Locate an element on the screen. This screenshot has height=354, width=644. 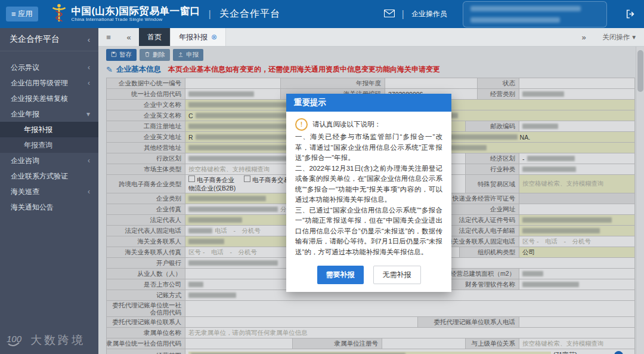
chevron-icon: ‹ is located at coordinates (89, 67).